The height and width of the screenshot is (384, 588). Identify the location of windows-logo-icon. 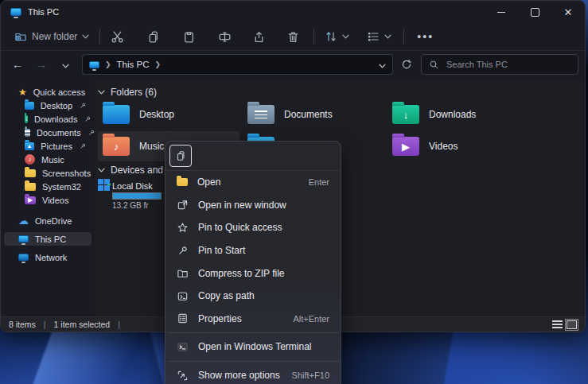
(103, 184).